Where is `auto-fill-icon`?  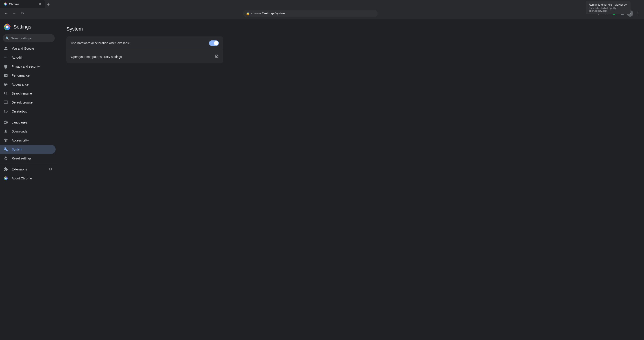 auto-fill-icon is located at coordinates (6, 58).